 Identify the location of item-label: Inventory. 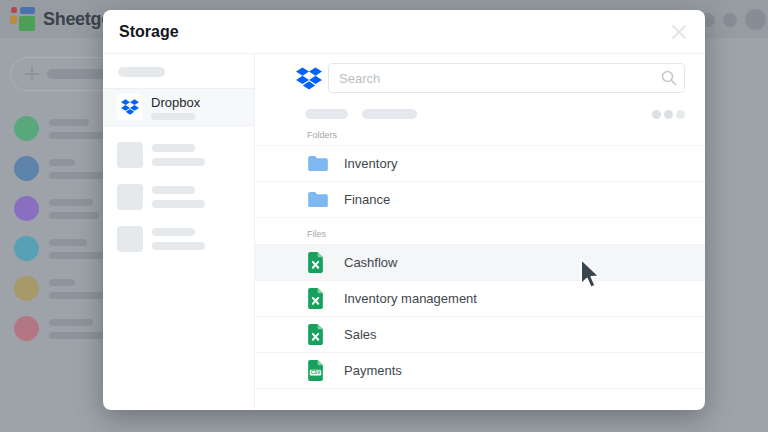
(370, 164).